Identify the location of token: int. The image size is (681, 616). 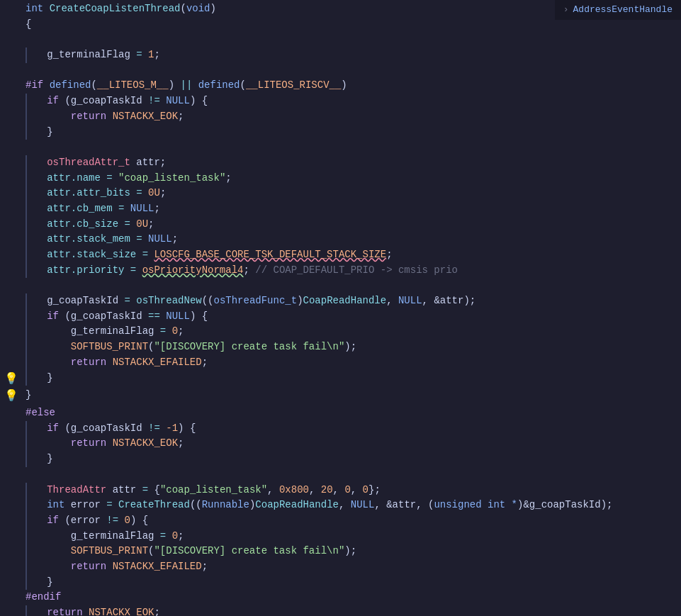
(55, 505).